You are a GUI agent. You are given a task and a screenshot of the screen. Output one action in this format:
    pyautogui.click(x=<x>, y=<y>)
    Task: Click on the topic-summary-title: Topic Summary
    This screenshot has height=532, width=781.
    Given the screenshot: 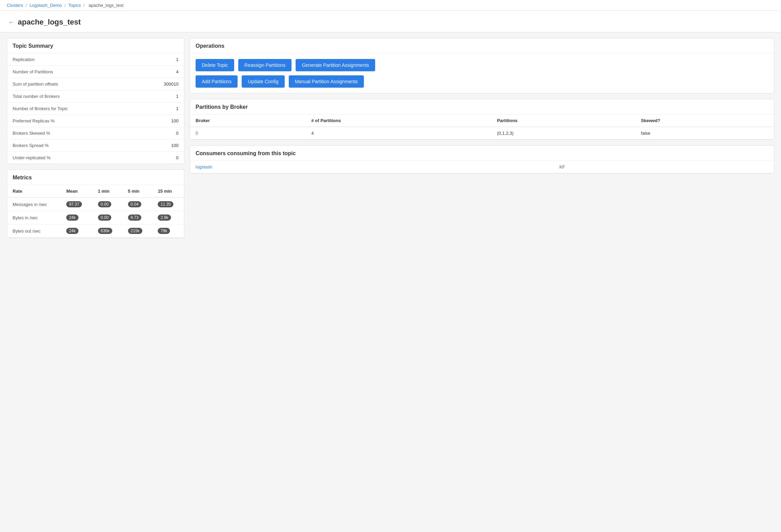 What is the action you would take?
    pyautogui.click(x=96, y=46)
    